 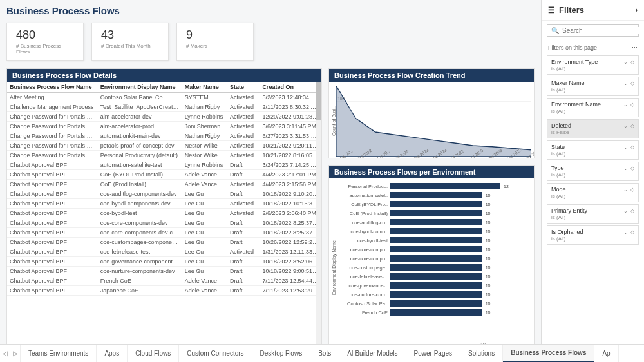 What do you see at coordinates (164, 156) in the screenshot?
I see `table-row: Change Password for Portals ContactPerso…` at bounding box center [164, 156].